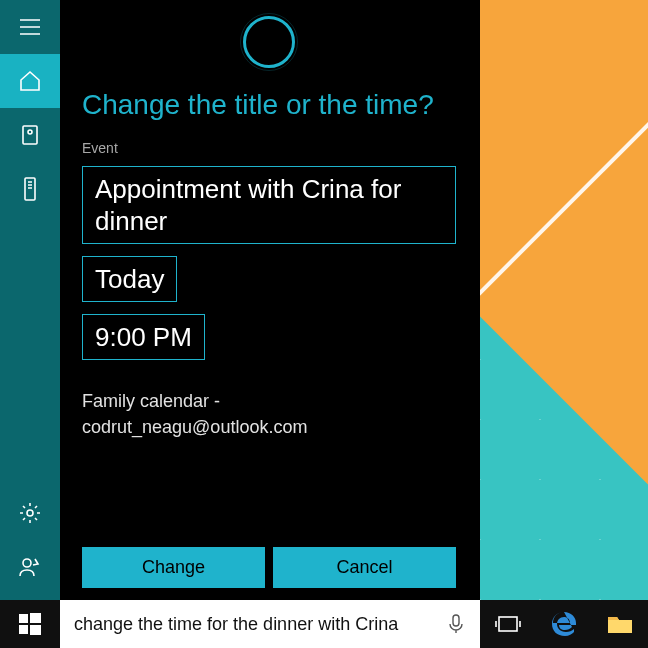 This screenshot has width=648, height=648. What do you see at coordinates (174, 568) in the screenshot?
I see `change-button: Change` at bounding box center [174, 568].